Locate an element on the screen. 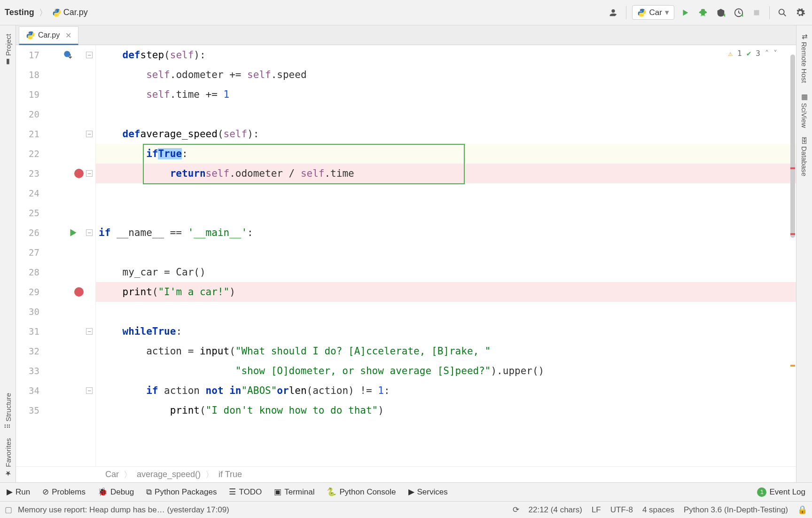 The image size is (812, 518). code-line: def average_speed(self): is located at coordinates (446, 134).